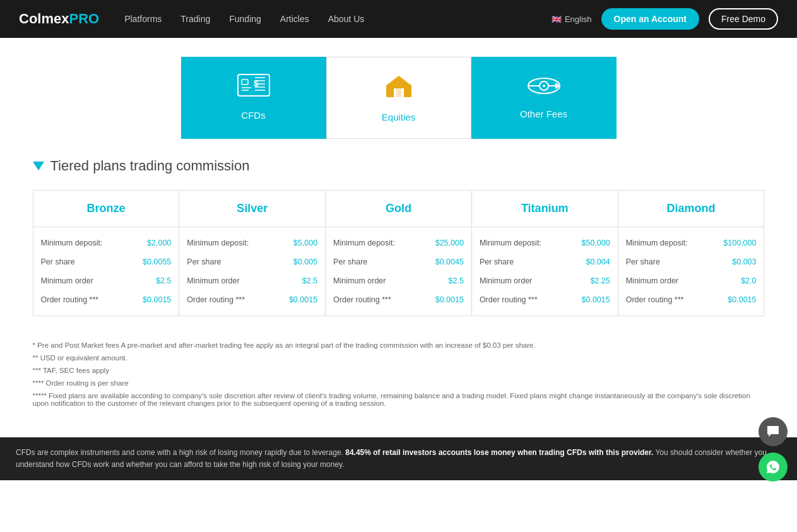 Image resolution: width=797 pixels, height=532 pixels. Describe the element at coordinates (399, 383) in the screenshot. I see `footnote-line: **** Order routing is per share` at that location.